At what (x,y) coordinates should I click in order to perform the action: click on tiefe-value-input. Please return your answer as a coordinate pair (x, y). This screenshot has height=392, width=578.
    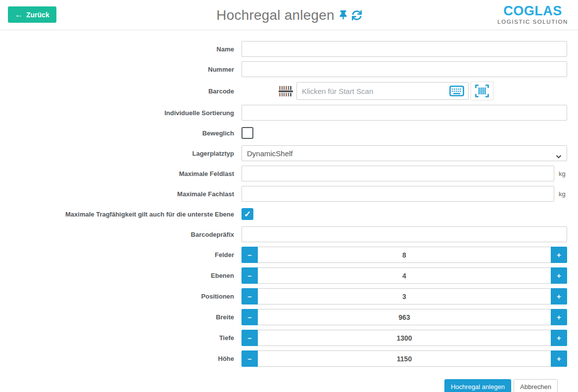
    Looking at the image, I should click on (404, 338).